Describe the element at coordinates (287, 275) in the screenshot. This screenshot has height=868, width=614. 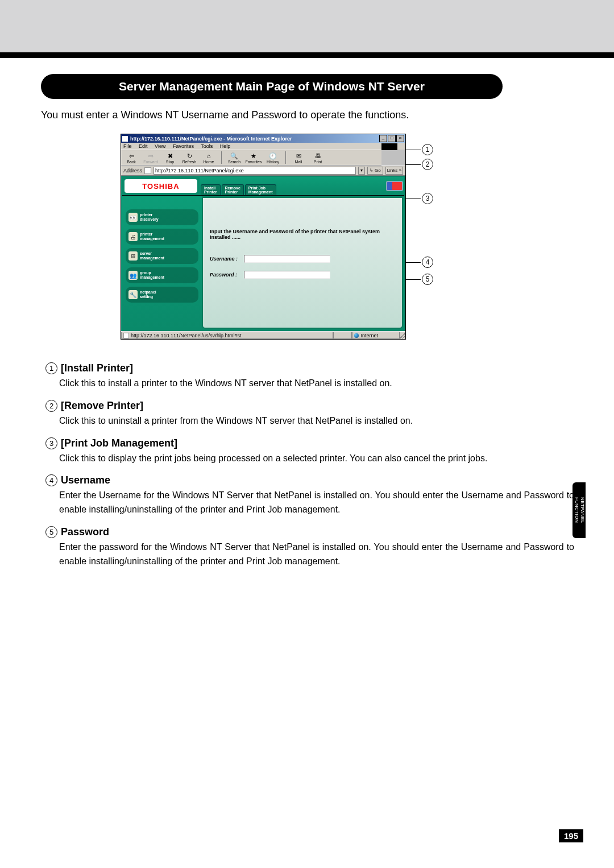
I see `password-input` at that location.